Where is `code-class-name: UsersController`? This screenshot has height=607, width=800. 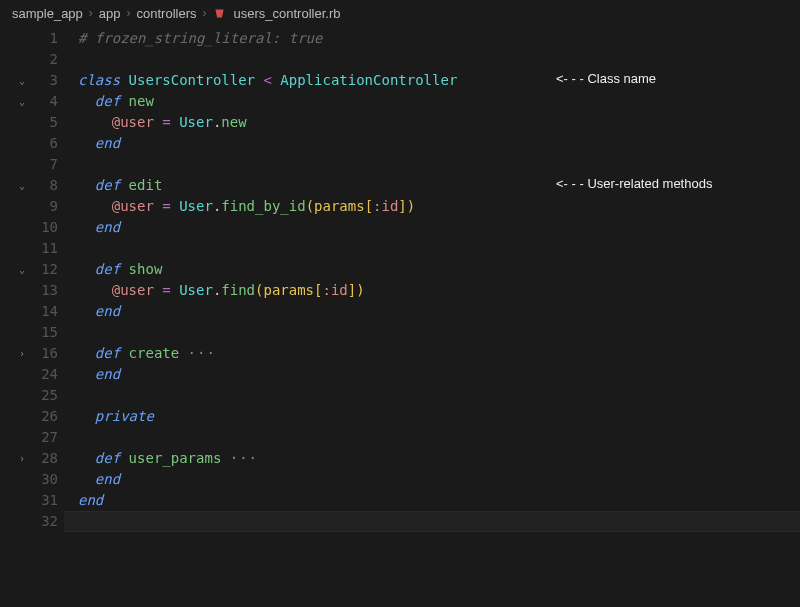
code-class-name: UsersController is located at coordinates (192, 80).